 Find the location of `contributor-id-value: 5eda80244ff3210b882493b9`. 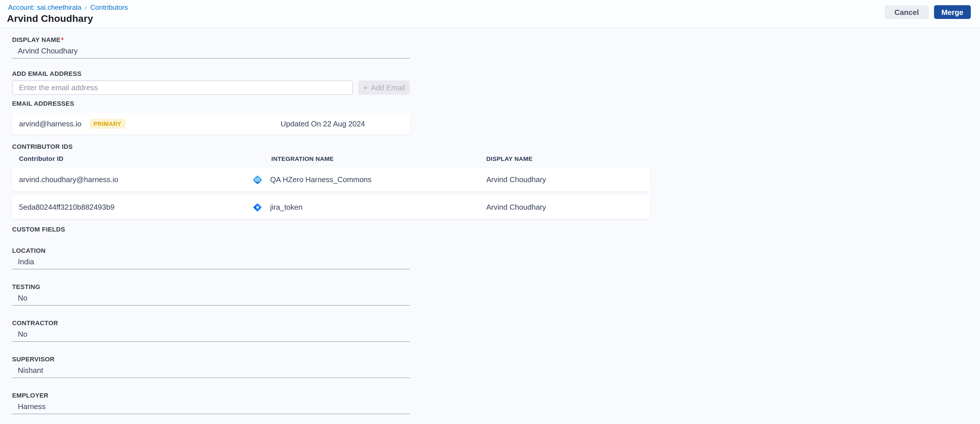

contributor-id-value: 5eda80244ff3210b882493b9 is located at coordinates (132, 207).